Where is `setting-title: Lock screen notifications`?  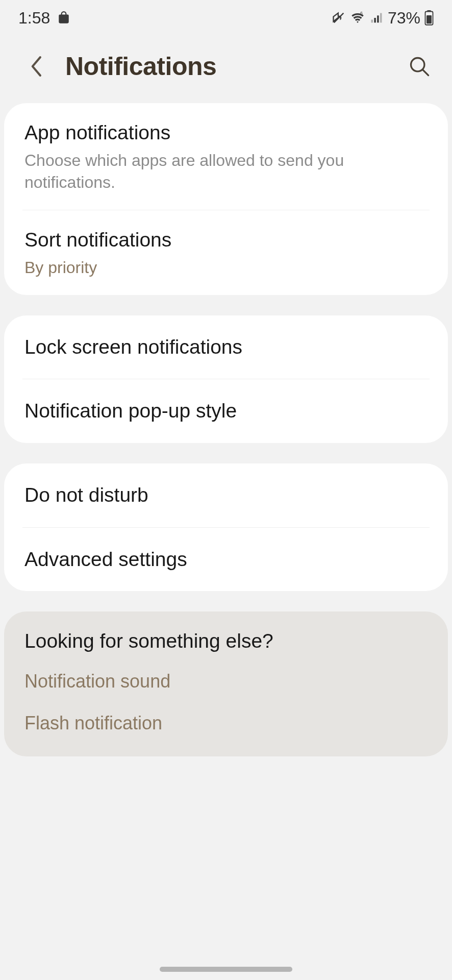
setting-title: Lock screen notifications is located at coordinates (226, 347).